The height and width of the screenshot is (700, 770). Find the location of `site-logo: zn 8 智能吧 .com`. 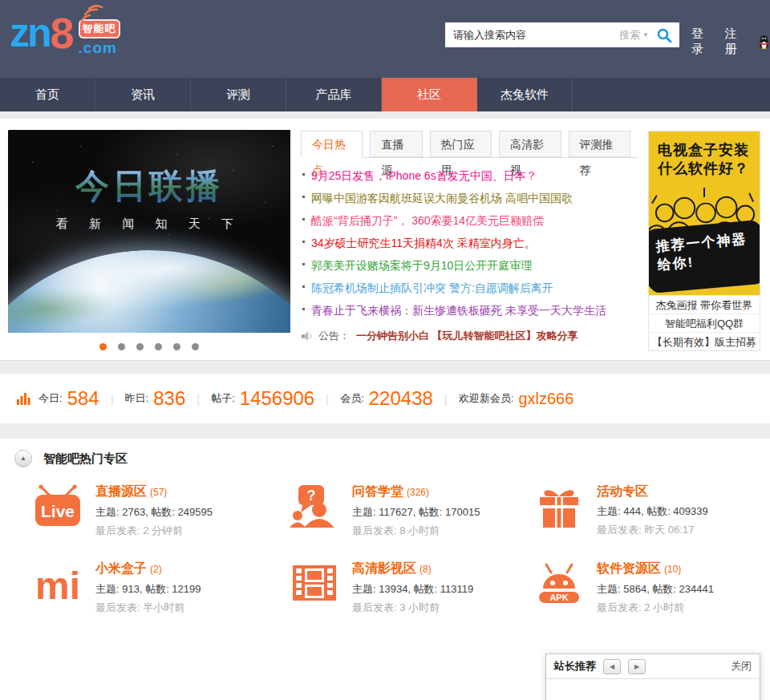

site-logo: zn 8 智能吧 .com is located at coordinates (65, 34).